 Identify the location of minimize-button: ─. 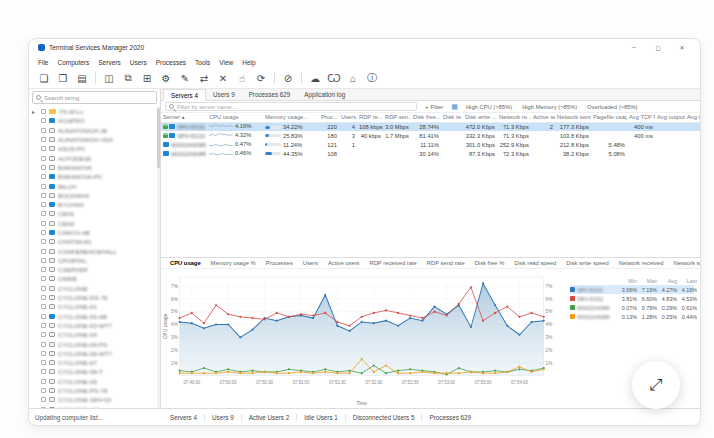
(634, 48).